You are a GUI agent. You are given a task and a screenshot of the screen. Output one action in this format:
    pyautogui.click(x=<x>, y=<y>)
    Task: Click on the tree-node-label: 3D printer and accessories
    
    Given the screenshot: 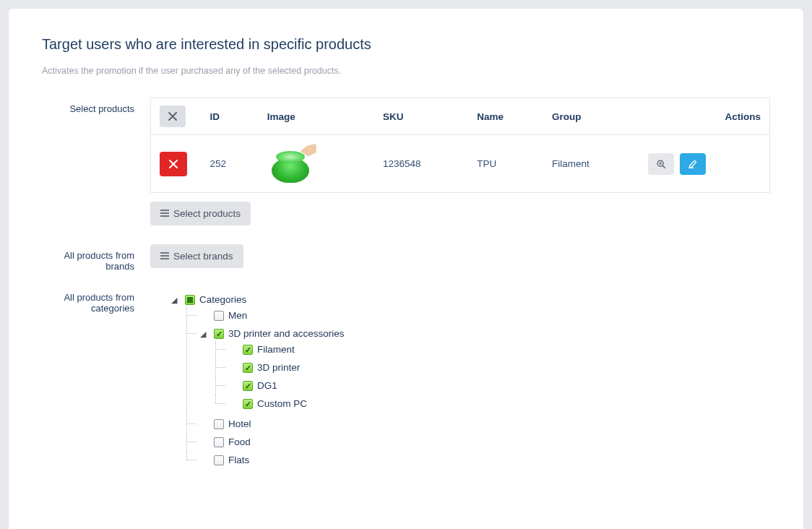 What is the action you would take?
    pyautogui.click(x=286, y=334)
    